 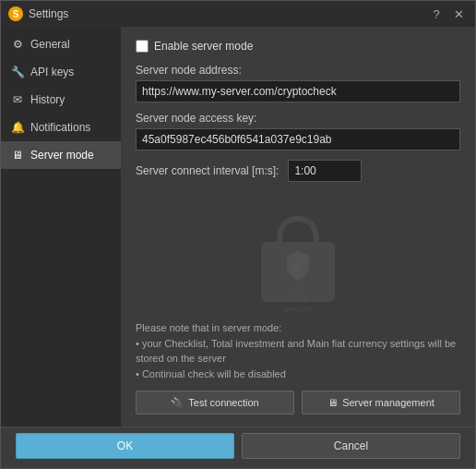 I want to click on action-buttons: 🔌 Test connection 🖥 Server management, so click(x=298, y=403).